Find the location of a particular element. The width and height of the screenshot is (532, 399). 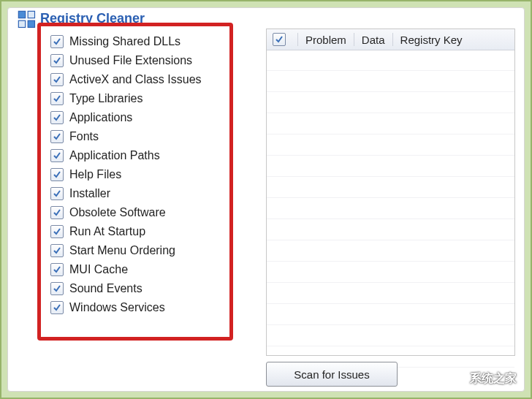

category-label: Obsolete Software is located at coordinates (118, 213).